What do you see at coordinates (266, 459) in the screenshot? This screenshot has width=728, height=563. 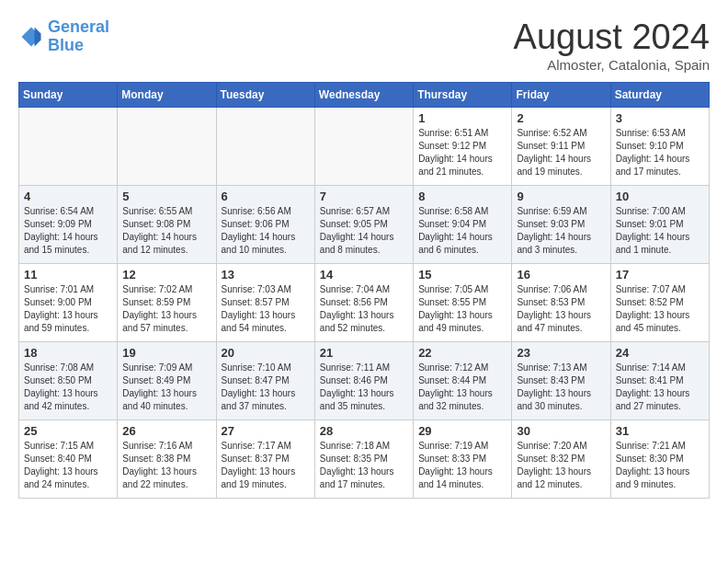 I see `day-info-text: Sunset: 8:37 PM` at bounding box center [266, 459].